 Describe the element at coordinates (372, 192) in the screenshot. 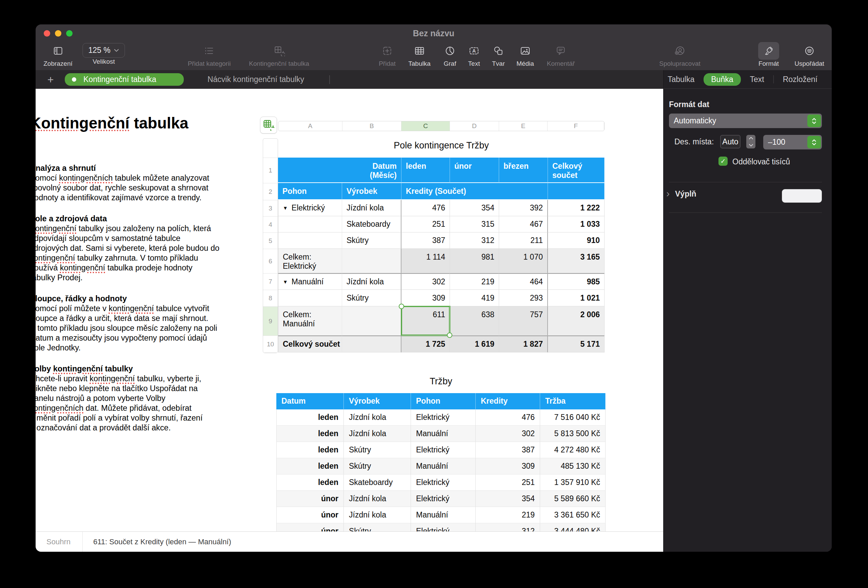

I see `pivot-header-vyrobek: Výrobek` at that location.